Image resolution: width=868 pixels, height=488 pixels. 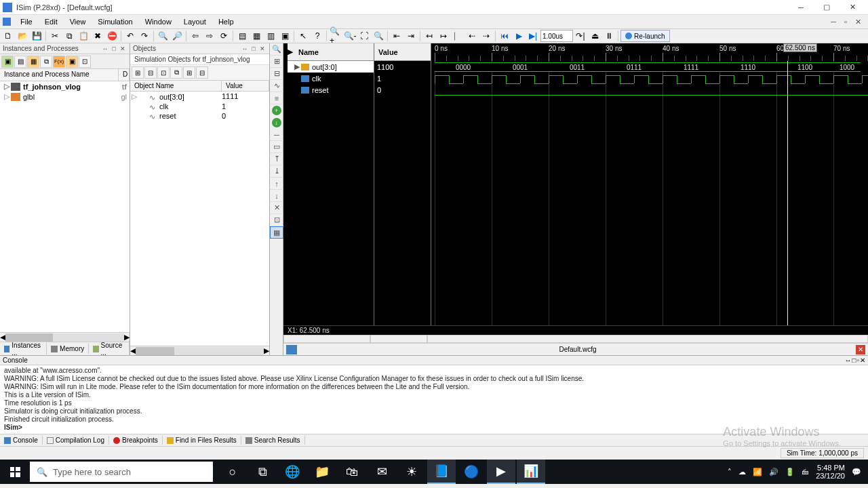 What do you see at coordinates (60, 75) in the screenshot?
I see `col-instance-name: Instance and Process Name` at bounding box center [60, 75].